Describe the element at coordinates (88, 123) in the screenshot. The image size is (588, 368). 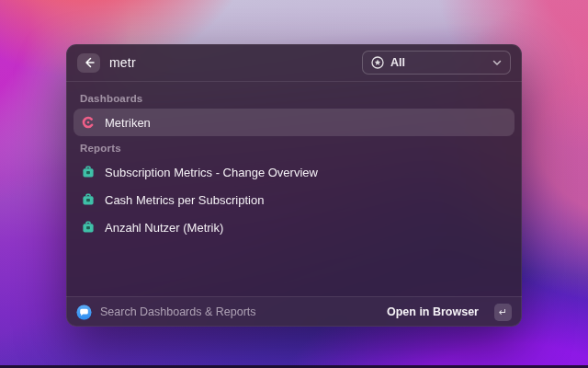
I see `donut-chart-icon` at that location.